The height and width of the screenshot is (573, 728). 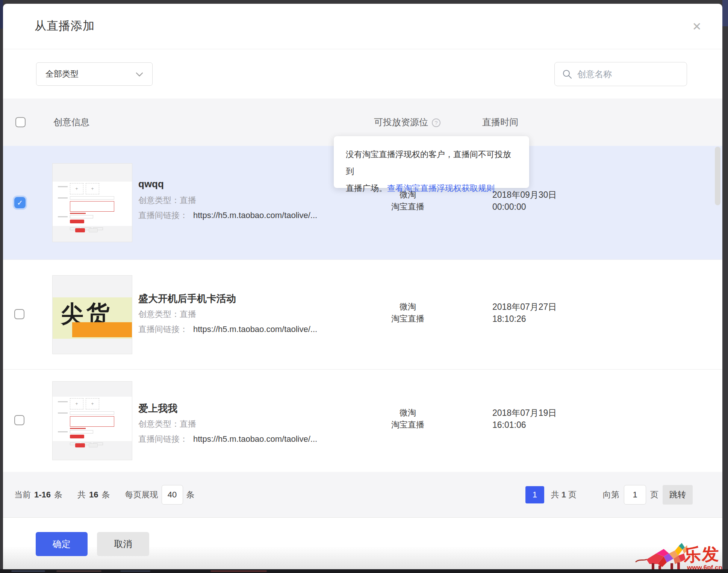 What do you see at coordinates (94, 74) in the screenshot?
I see `creative-type-dropdown: 全部类型` at bounding box center [94, 74].